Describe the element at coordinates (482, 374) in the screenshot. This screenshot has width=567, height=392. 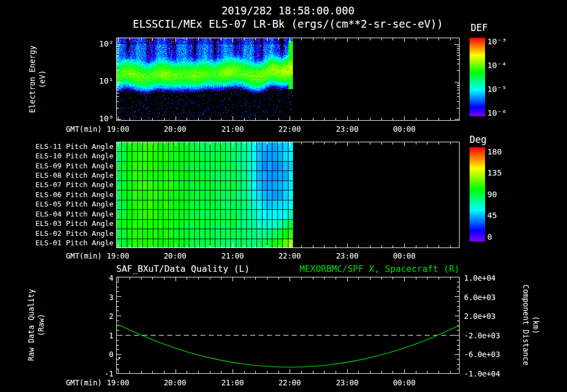
I see `distance-tick: -1.0e+04` at that location.